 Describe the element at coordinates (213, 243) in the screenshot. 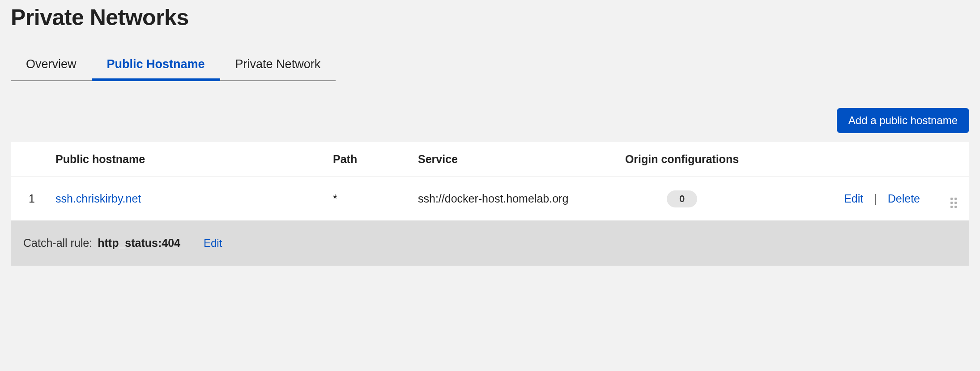

I see `catch-all-edit-link: Edit` at that location.